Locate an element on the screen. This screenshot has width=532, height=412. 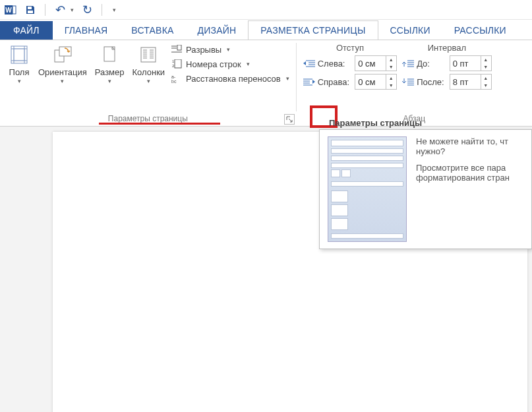
orientation-button: Ориентация ▾ is located at coordinates (63, 63).